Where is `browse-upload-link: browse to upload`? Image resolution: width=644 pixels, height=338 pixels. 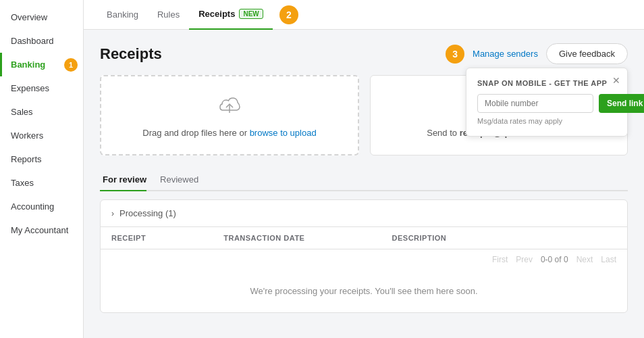 browse-upload-link: browse to upload is located at coordinates (284, 132).